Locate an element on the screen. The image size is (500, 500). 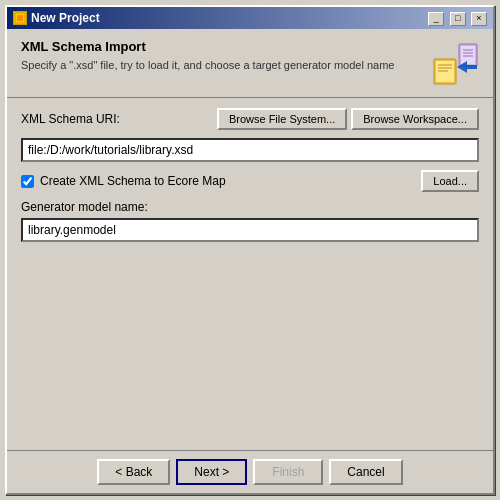
checkbox-group: Create XML Schema to Ecore Map is located at coordinates (124, 181).